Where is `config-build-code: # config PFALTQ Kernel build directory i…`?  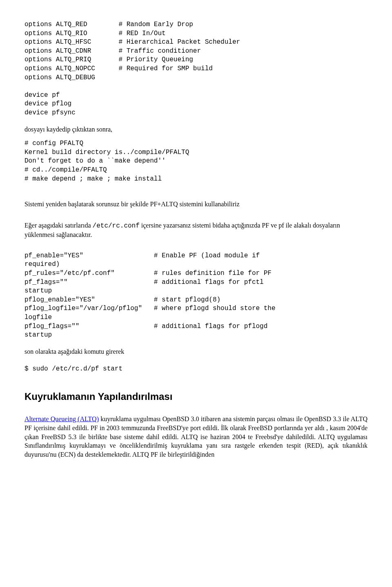 config-build-code: # config PFALTQ Kernel build directory i… is located at coordinates (196, 161).